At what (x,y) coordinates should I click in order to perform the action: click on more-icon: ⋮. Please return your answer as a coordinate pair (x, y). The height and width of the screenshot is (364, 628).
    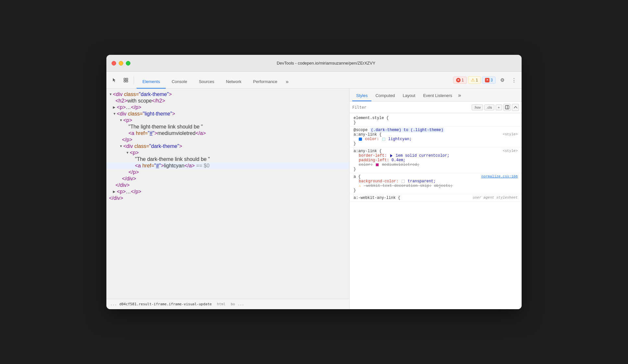
    Looking at the image, I should click on (514, 80).